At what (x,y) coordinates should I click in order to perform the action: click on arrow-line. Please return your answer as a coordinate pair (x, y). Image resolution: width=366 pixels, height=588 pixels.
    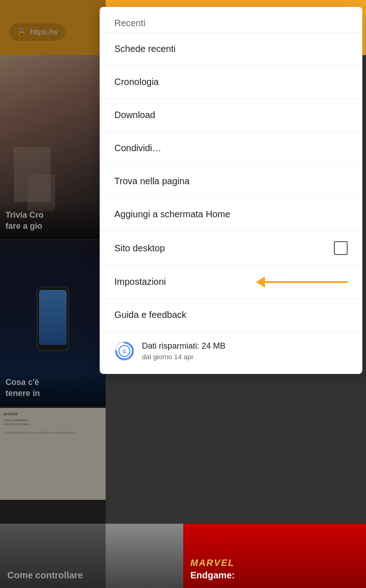
    Looking at the image, I should click on (306, 282).